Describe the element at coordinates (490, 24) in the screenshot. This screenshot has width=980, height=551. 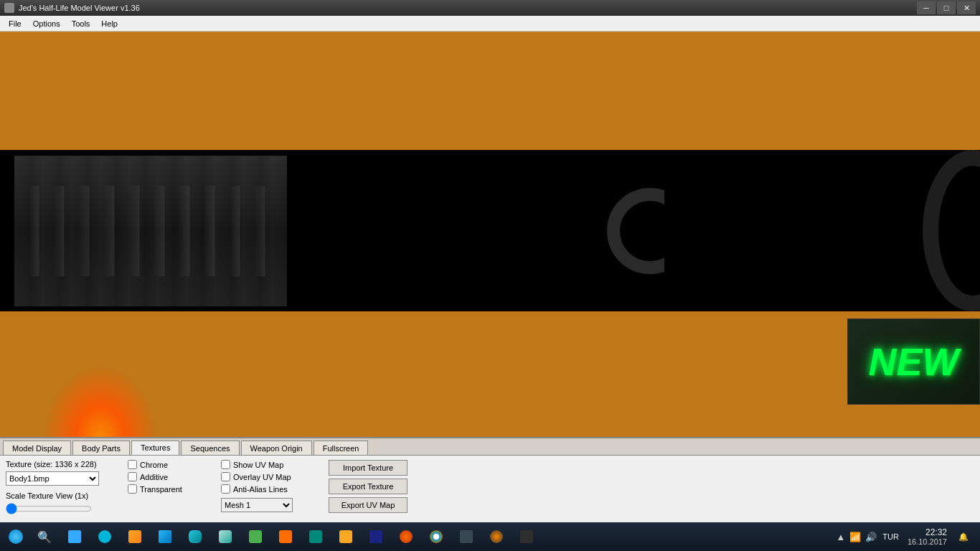
I see `menu-bar: File Options Tools Help` at that location.